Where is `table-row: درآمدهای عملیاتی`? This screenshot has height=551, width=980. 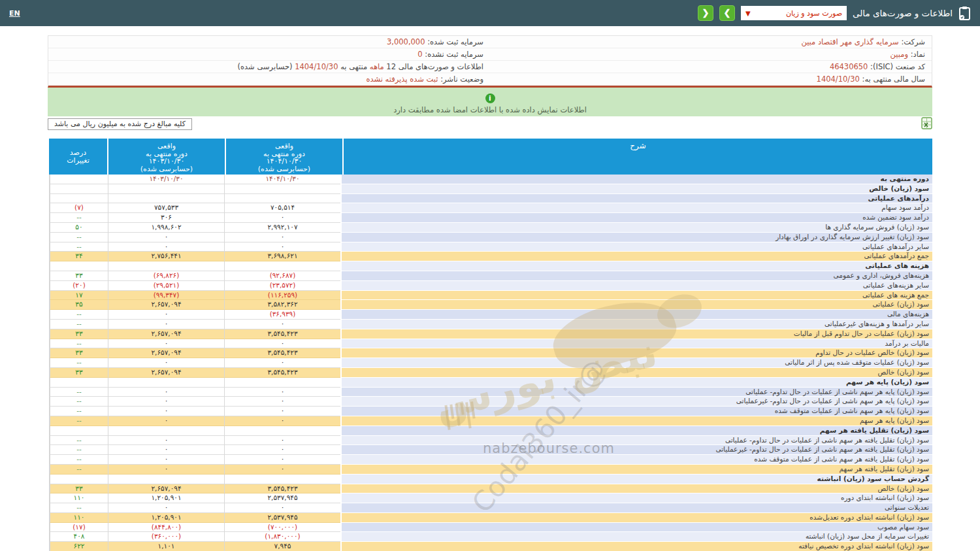
table-row: درآمدهای عملیاتی is located at coordinates (491, 199).